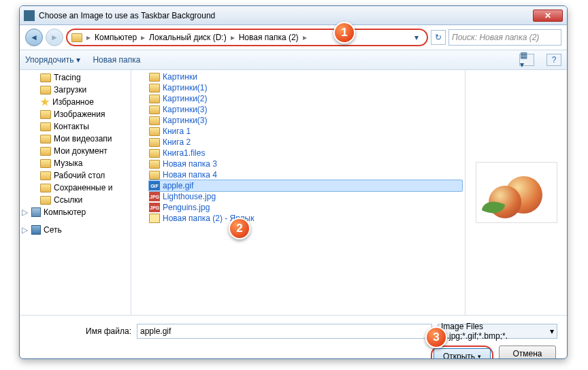 This screenshot has height=370, width=588. I want to click on tree-item: Избранное, so click(75, 102).